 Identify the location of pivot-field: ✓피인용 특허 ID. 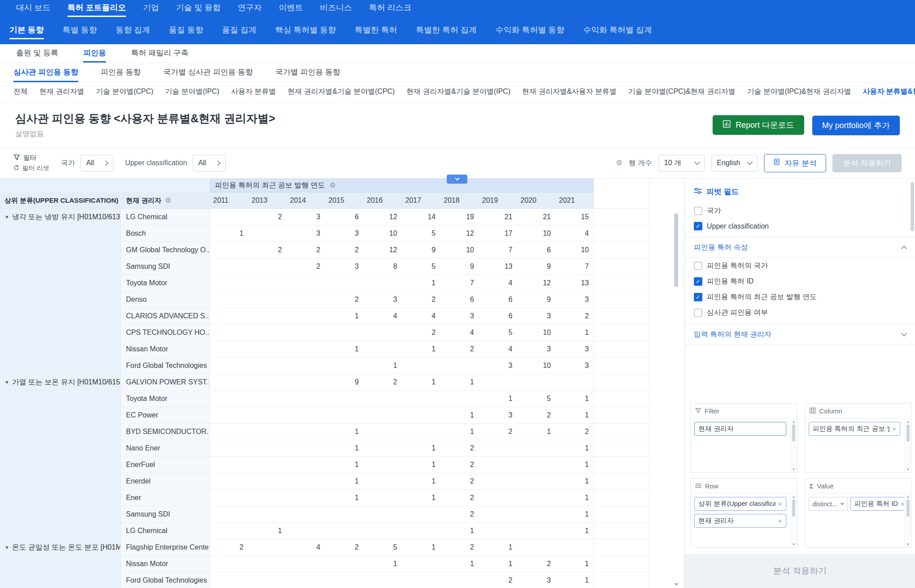
(800, 281).